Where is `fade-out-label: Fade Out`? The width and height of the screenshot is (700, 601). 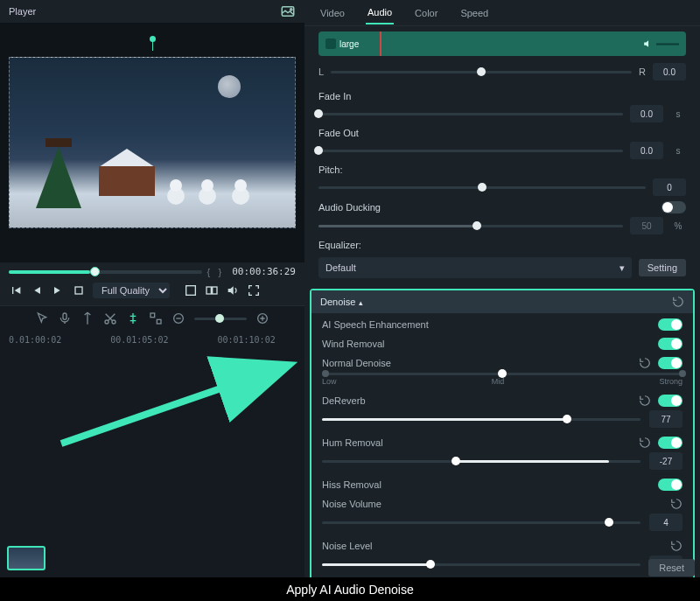
fade-out-label: Fade Out is located at coordinates (339, 133).